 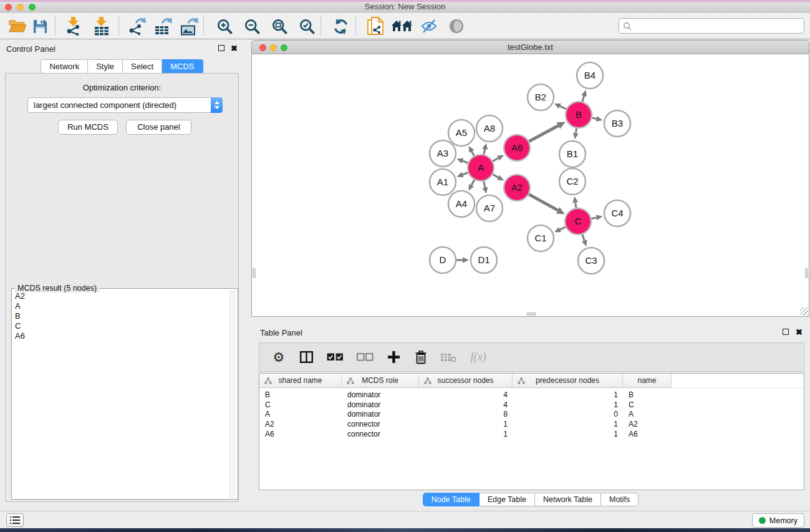 What do you see at coordinates (762, 520) in the screenshot?
I see `memory-status-icon` at bounding box center [762, 520].